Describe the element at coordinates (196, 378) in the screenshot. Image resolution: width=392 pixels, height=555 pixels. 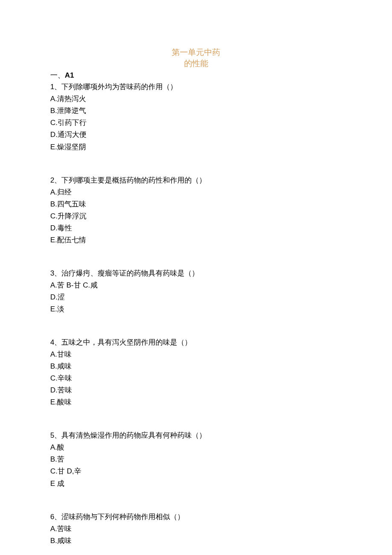
I see `question-option: C.辛味` at that location.